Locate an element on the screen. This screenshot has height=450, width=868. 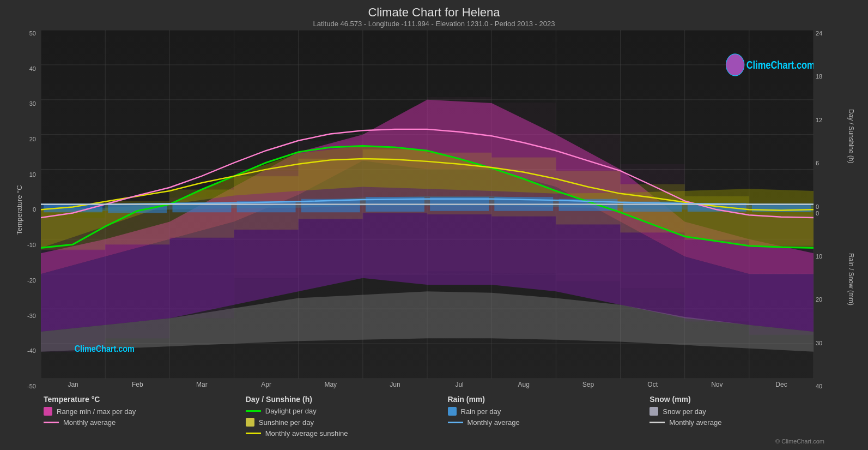
x-tick-jul: Jul is located at coordinates (459, 385).